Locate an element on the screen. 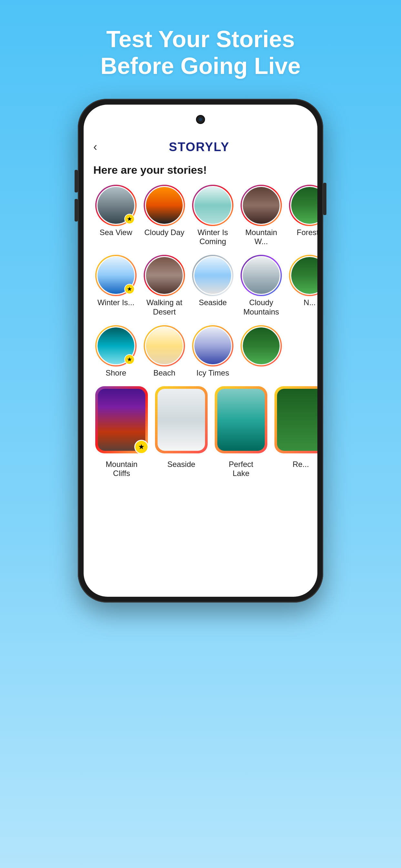 The height and width of the screenshot is (868, 401). story-item-perfect-lake: Perfect Lake is located at coordinates (241, 433).